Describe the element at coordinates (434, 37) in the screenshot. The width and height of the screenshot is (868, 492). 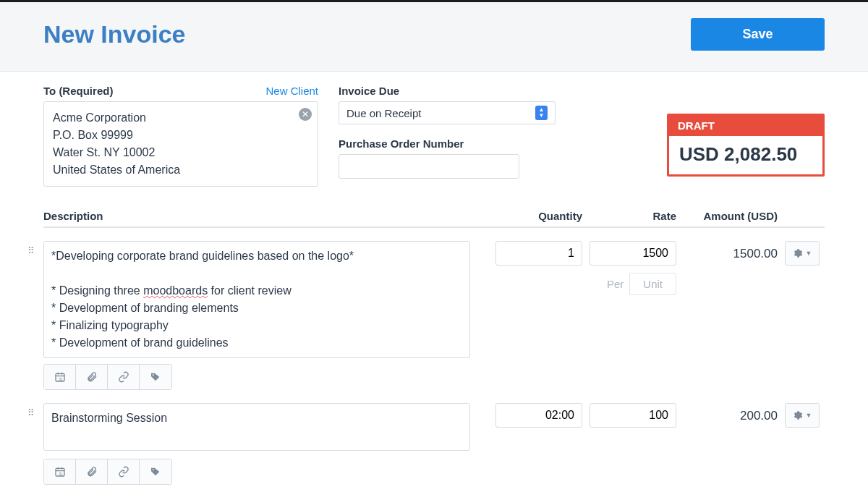
I see `page-header: New Invoice Save` at that location.